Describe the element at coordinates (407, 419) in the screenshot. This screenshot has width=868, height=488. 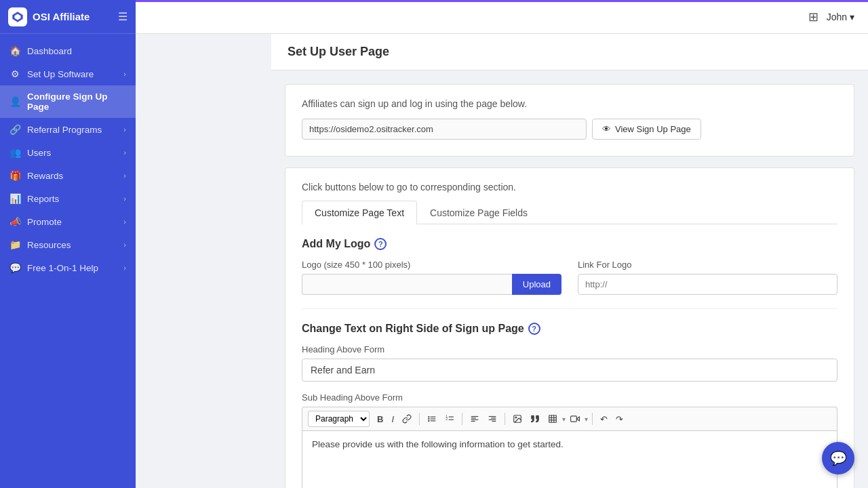
I see `link-button` at that location.